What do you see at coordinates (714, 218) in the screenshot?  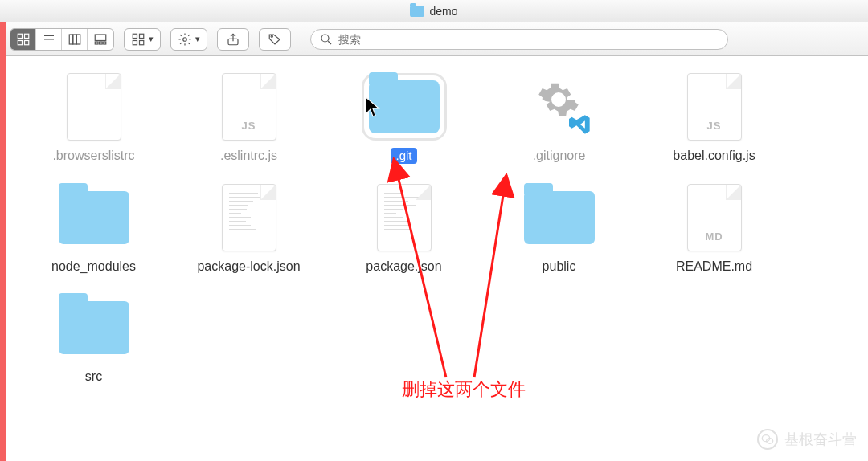 I see `file-icon: MD` at bounding box center [714, 218].